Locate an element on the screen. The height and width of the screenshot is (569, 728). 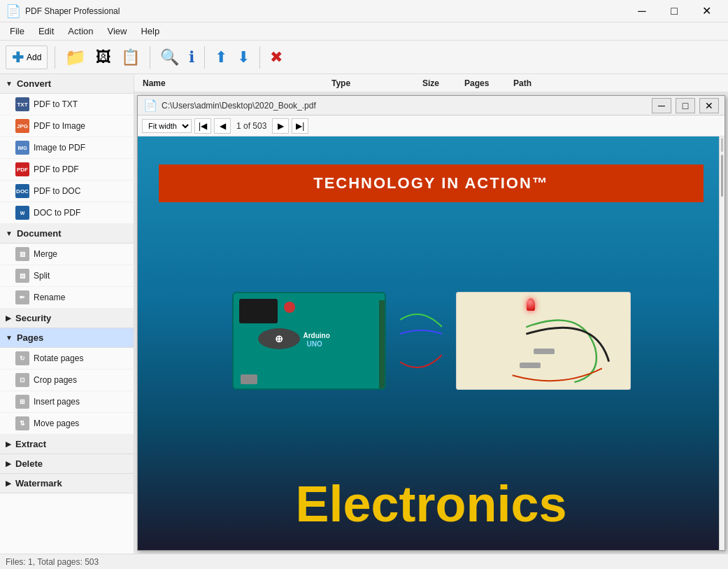
add-button: ✚ Add is located at coordinates (27, 57).